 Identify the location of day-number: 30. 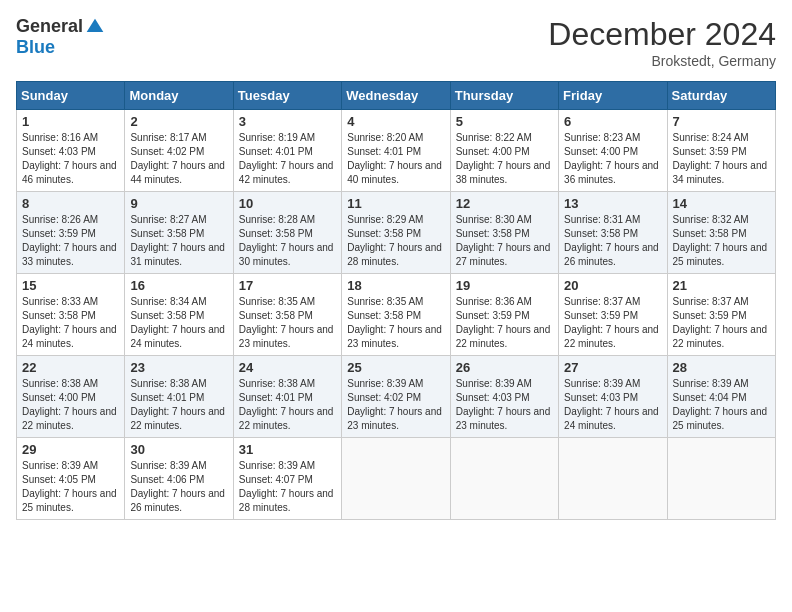
(178, 450).